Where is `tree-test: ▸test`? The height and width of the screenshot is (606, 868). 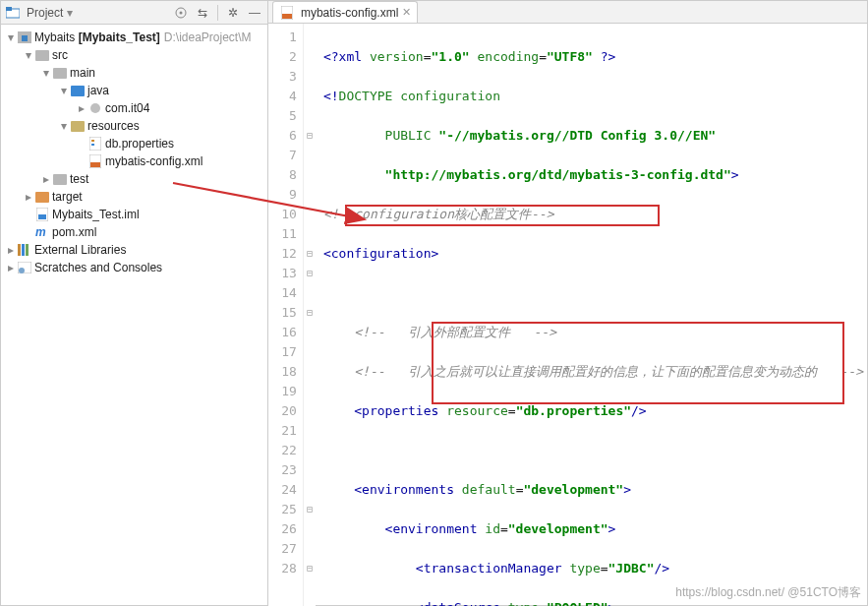
tree-test: ▸test is located at coordinates (134, 179).